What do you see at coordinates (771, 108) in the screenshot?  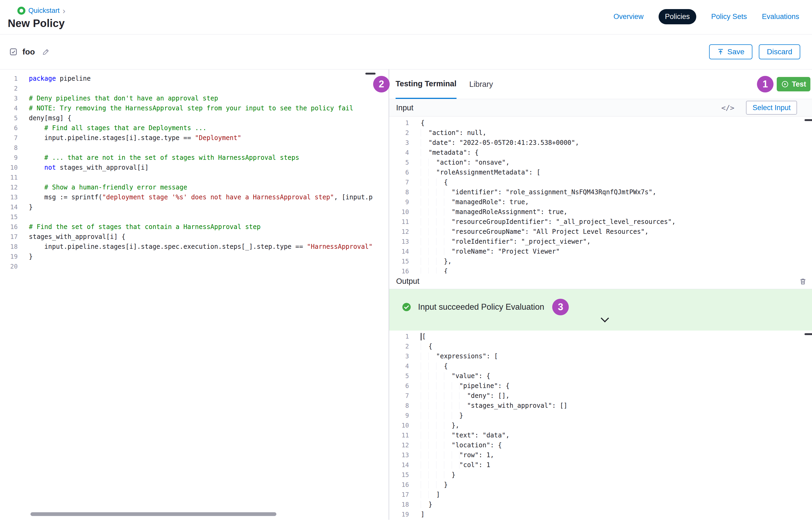 I see `select-input-label: Select Input` at bounding box center [771, 108].